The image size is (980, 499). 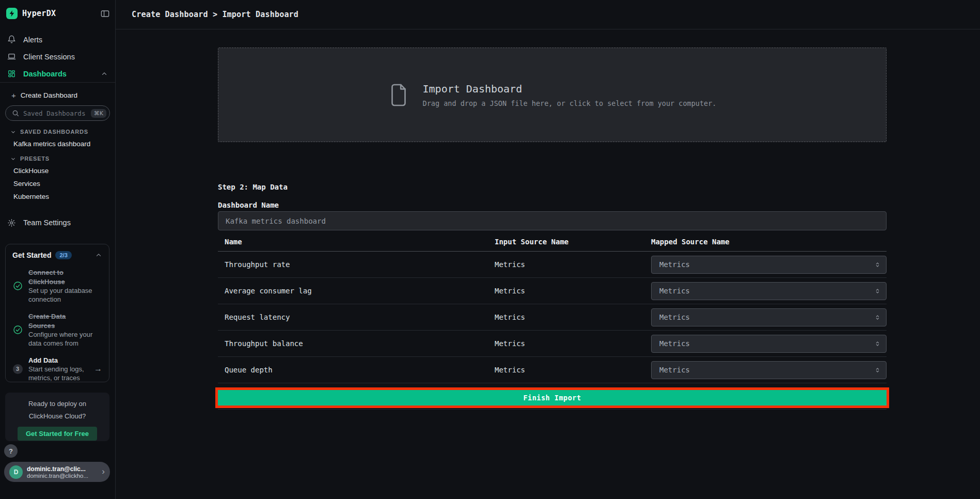 What do you see at coordinates (57, 313) in the screenshot?
I see `get-started-card: Get Started 2/3 Connect to ClickHouse Se…` at bounding box center [57, 313].